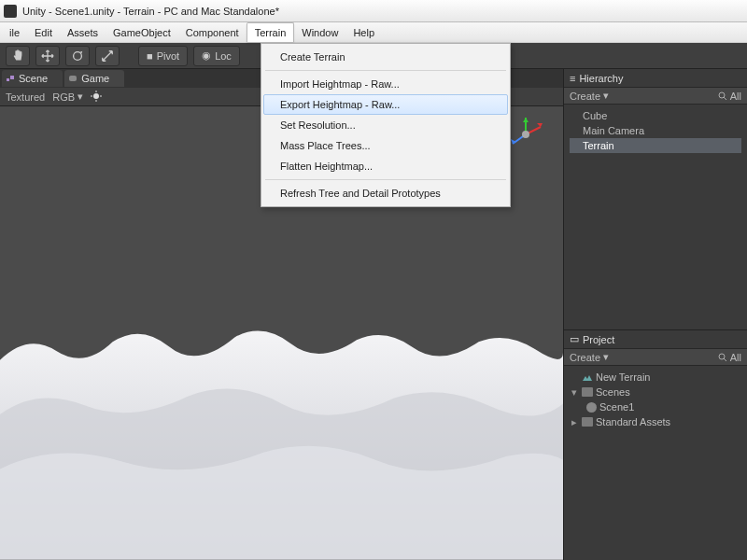  What do you see at coordinates (655, 78) in the screenshot?
I see `hierarchy-header: ≡ Hierarchy` at bounding box center [655, 78].